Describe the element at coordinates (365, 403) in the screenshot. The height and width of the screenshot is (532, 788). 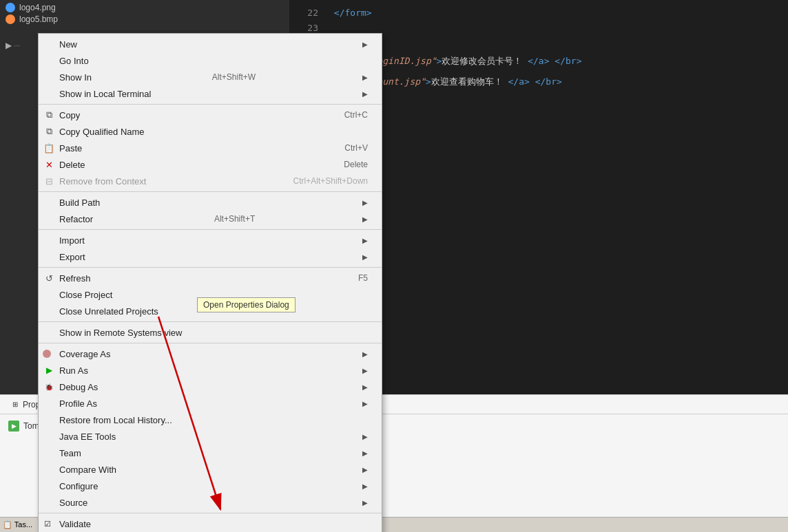
I see `chevron-right-icon-11: ▶` at that location.